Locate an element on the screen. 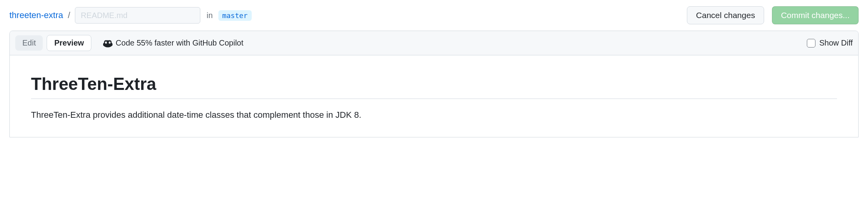 This screenshot has height=212, width=868. commit-button: Commit changes... is located at coordinates (815, 15).